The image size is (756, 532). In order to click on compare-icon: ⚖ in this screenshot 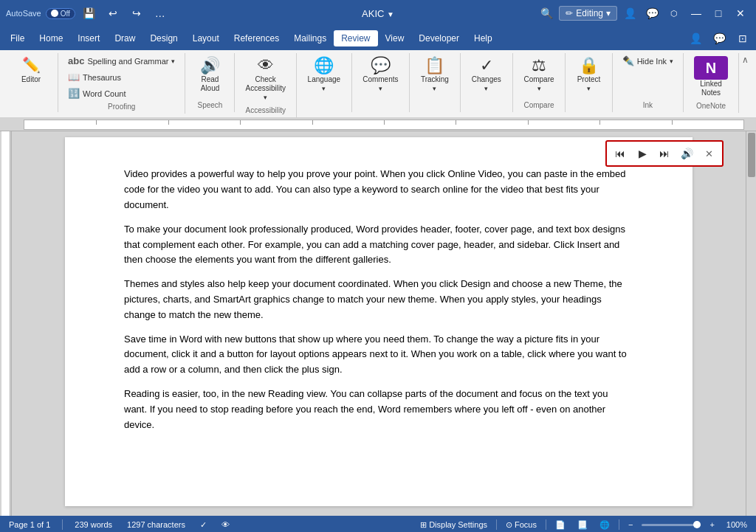, I will do `click(539, 66)`.